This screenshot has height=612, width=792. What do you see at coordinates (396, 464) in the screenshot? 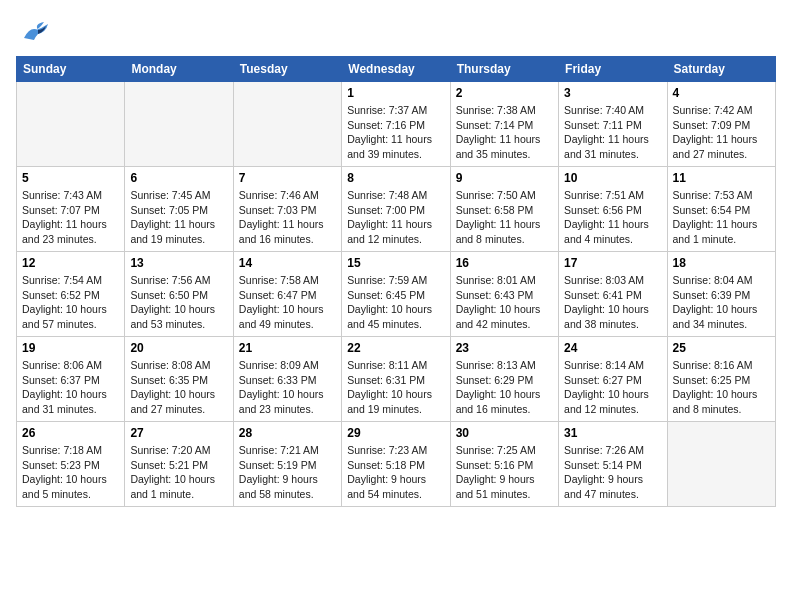
I see `day-cell: 29Sunrise: 7:23 AM Sunset: 5:18 PM Dayli…` at bounding box center [396, 464].